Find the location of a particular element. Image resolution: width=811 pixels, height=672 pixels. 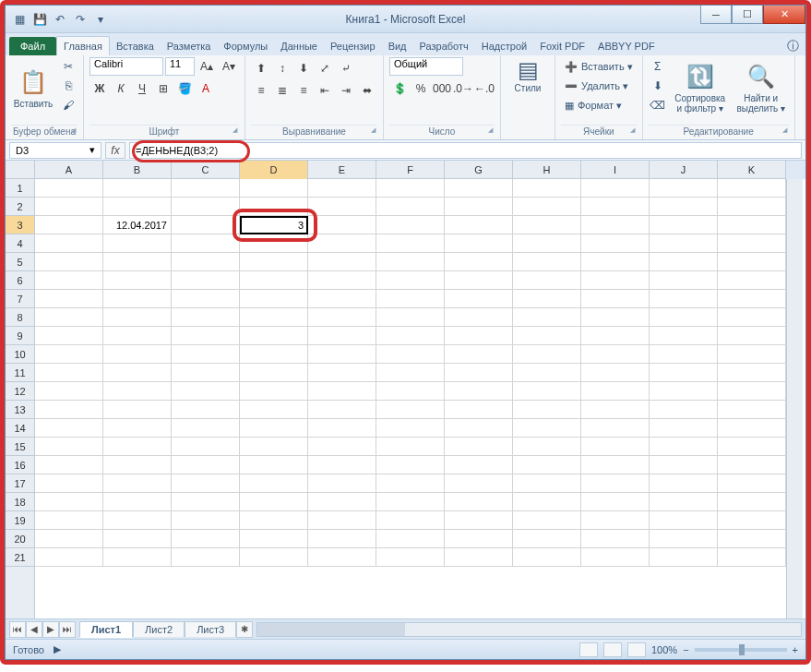

cell-E20 is located at coordinates (342, 539).